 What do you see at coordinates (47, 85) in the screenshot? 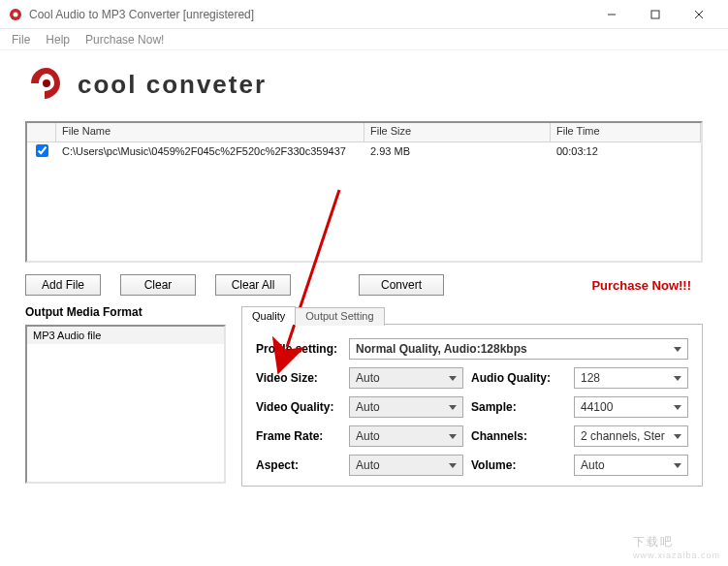
I see `logo-icon` at bounding box center [47, 85].